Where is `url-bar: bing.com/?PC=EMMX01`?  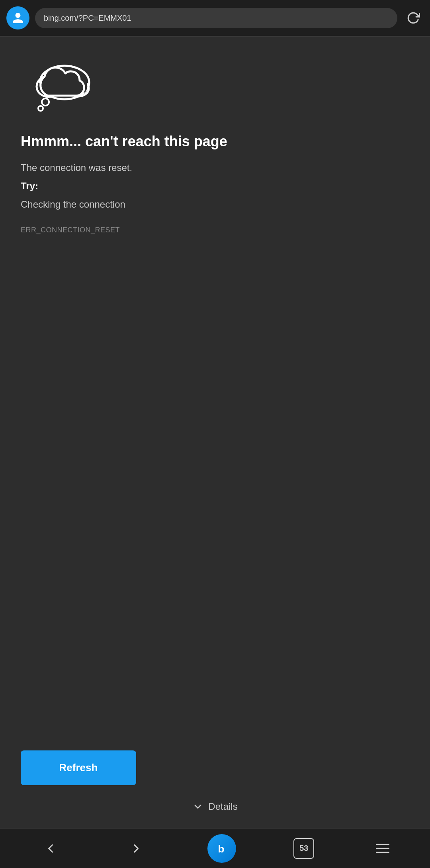 url-bar: bing.com/?PC=EMMX01 is located at coordinates (216, 18).